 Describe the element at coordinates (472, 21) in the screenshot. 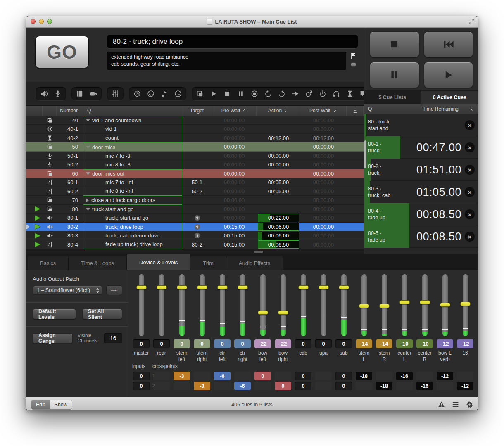

I see `resize-icon` at that location.